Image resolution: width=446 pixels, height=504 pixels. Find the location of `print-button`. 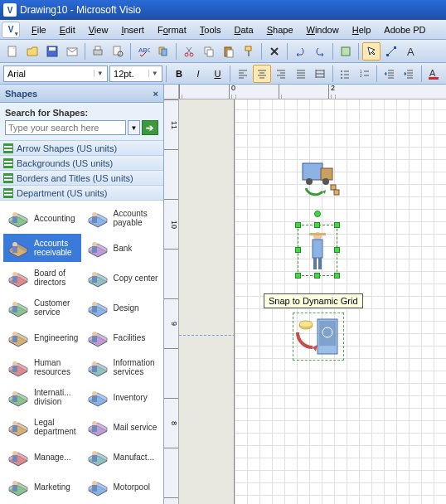

print-button is located at coordinates (98, 51).